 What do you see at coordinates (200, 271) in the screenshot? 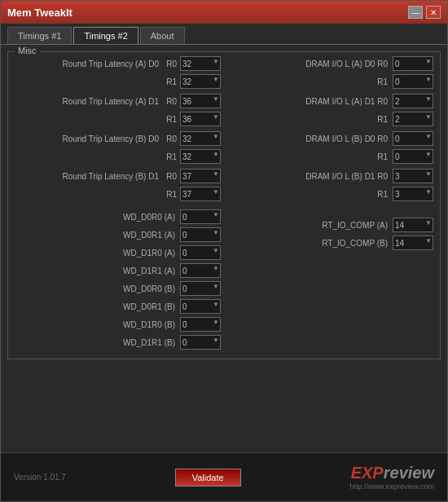
I see `wd-d1r1-a-wrapper: 0` at bounding box center [200, 271].